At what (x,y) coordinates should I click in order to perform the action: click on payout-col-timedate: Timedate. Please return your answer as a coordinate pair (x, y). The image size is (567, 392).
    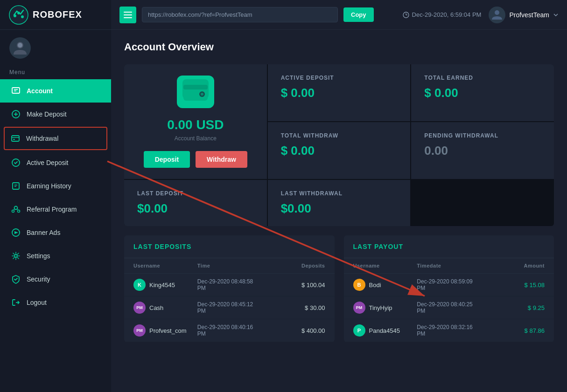
    Looking at the image, I should click on (449, 266).